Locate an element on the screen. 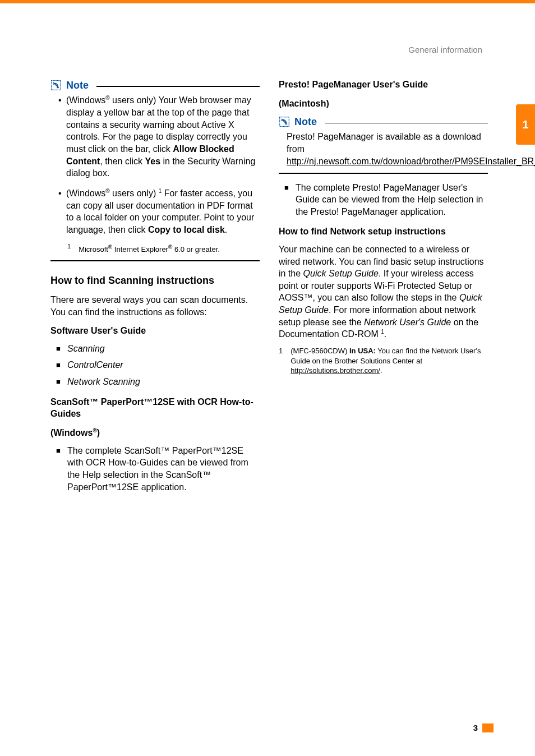  list-item: Network Scanning is located at coordinates (158, 382).